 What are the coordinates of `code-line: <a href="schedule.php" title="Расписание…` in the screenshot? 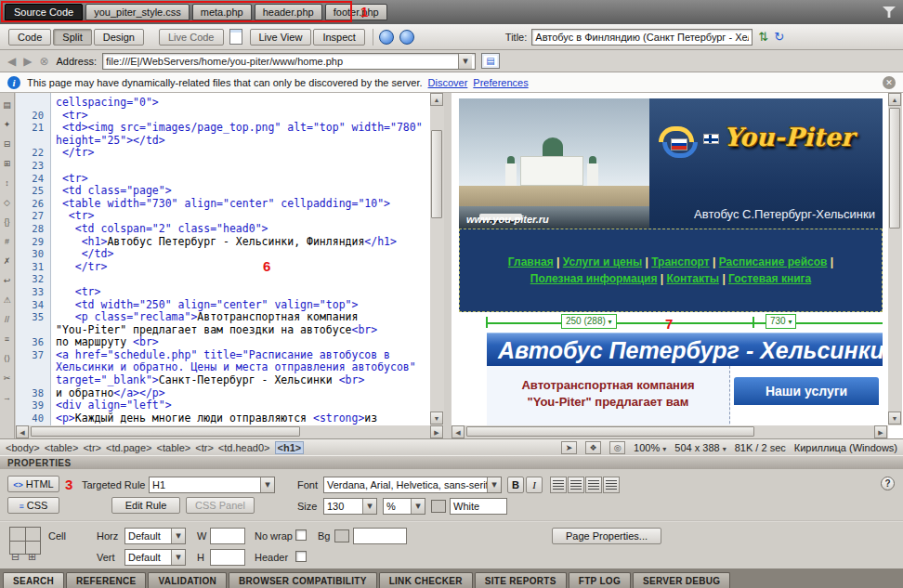 It's located at (242, 356).